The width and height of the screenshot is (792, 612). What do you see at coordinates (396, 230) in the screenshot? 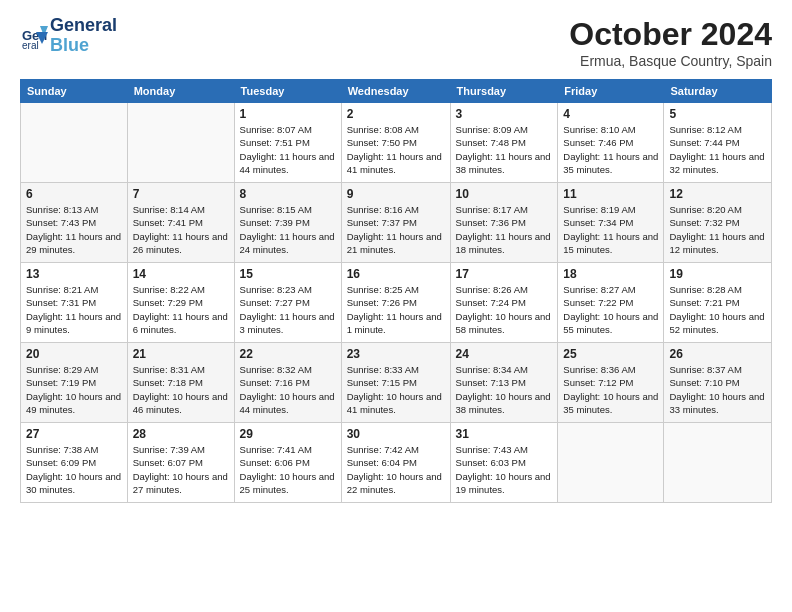
I see `day-info: Sunrise: 8:16 AM Sunset: 7:37 PM Dayligh…` at bounding box center [396, 230].